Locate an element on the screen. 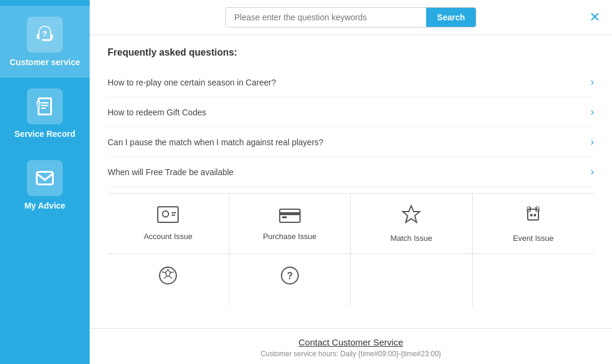  sidebar-service-record-label: Service Record is located at coordinates (45, 134).